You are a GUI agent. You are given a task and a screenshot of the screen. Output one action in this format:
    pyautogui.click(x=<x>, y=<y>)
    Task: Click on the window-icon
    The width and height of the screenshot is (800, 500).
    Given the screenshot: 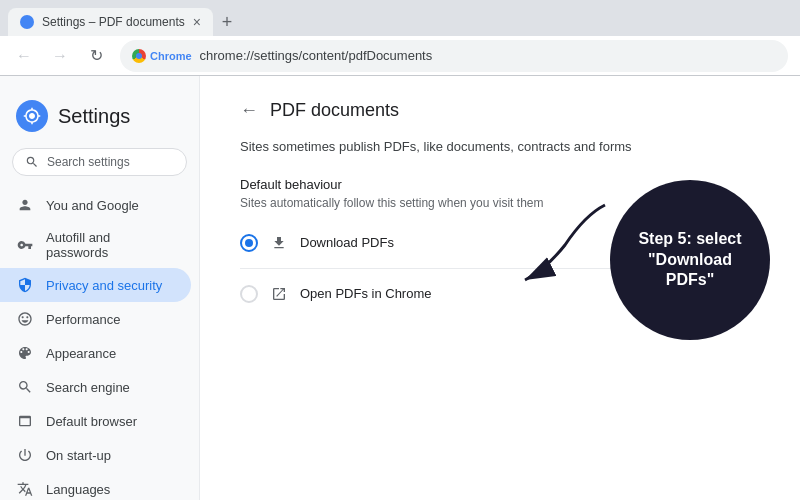 What is the action you would take?
    pyautogui.click(x=25, y=421)
    